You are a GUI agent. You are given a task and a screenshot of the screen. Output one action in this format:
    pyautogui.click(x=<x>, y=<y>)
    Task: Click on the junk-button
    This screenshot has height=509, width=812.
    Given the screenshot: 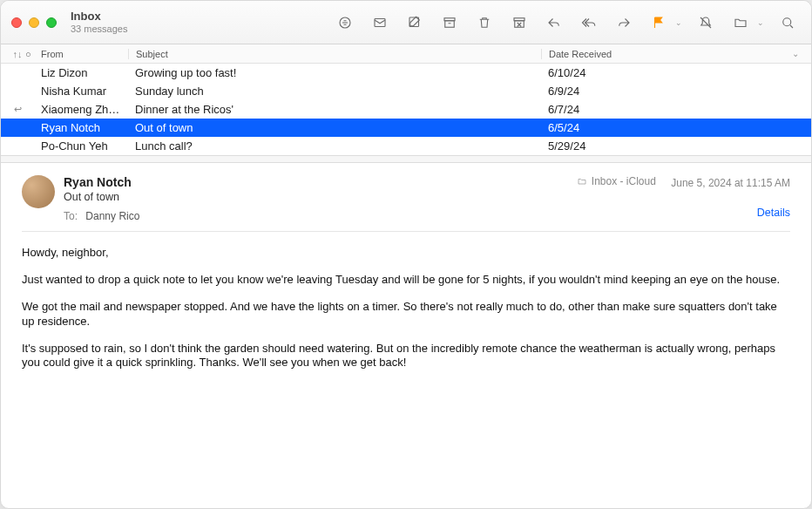 What is the action you would take?
    pyautogui.click(x=519, y=23)
    